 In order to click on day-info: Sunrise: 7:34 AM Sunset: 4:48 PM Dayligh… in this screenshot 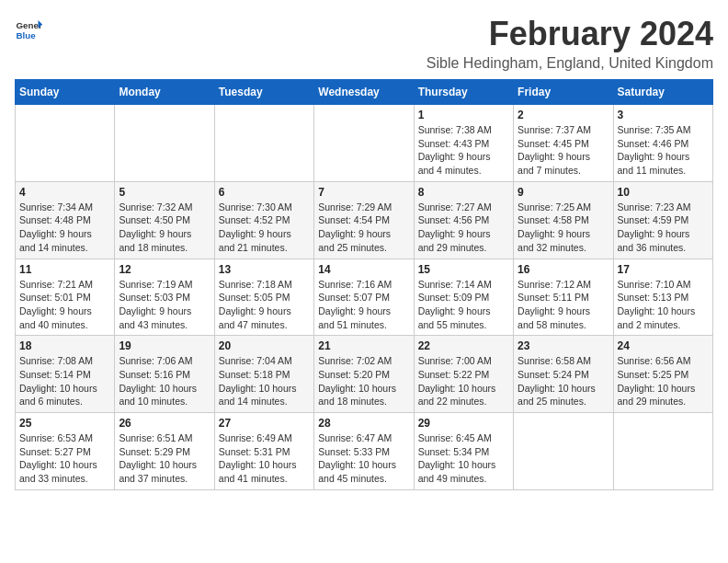, I will do `click(64, 228)`.